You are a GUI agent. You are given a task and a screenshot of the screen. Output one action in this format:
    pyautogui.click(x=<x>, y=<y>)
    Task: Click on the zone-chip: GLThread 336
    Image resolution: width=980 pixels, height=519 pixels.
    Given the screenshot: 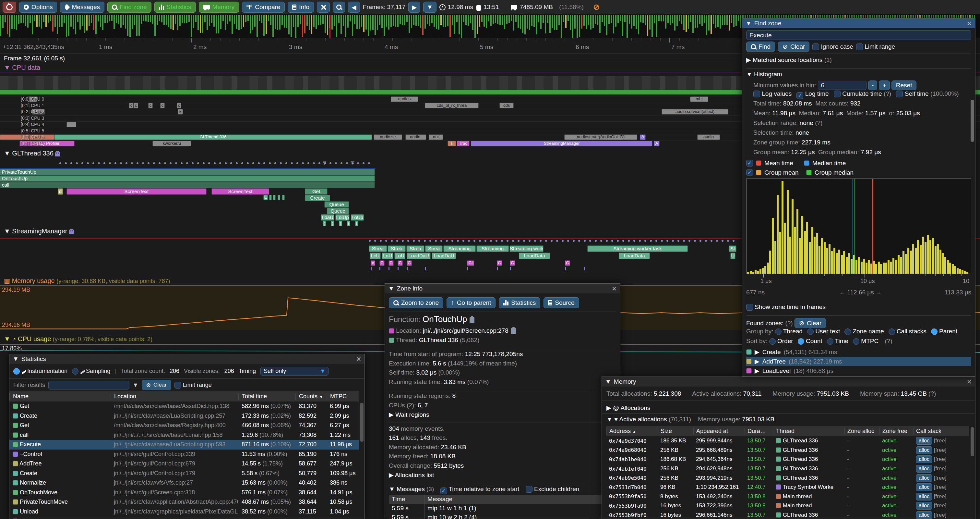 What is the action you would take?
    pyautogui.click(x=213, y=137)
    